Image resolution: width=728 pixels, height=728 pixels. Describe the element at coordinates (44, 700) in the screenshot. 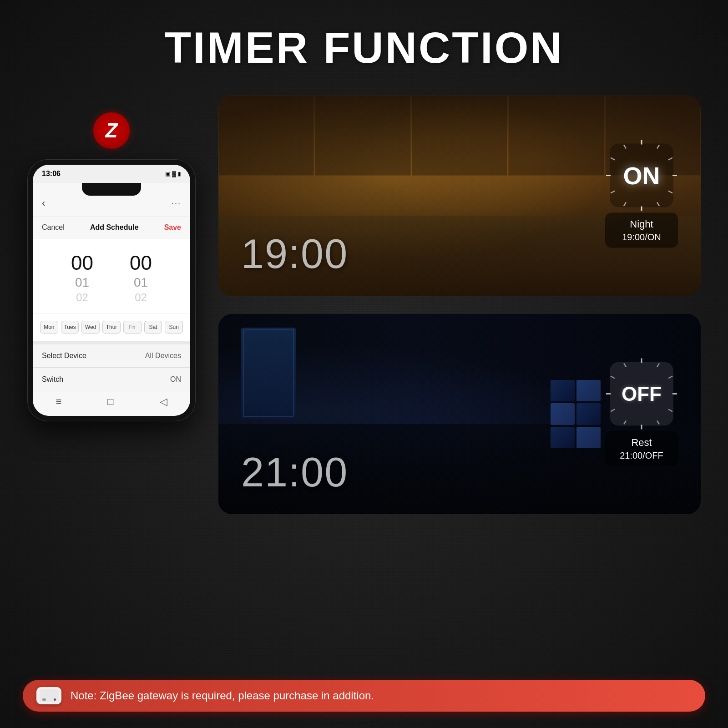

I see `device-port` at that location.